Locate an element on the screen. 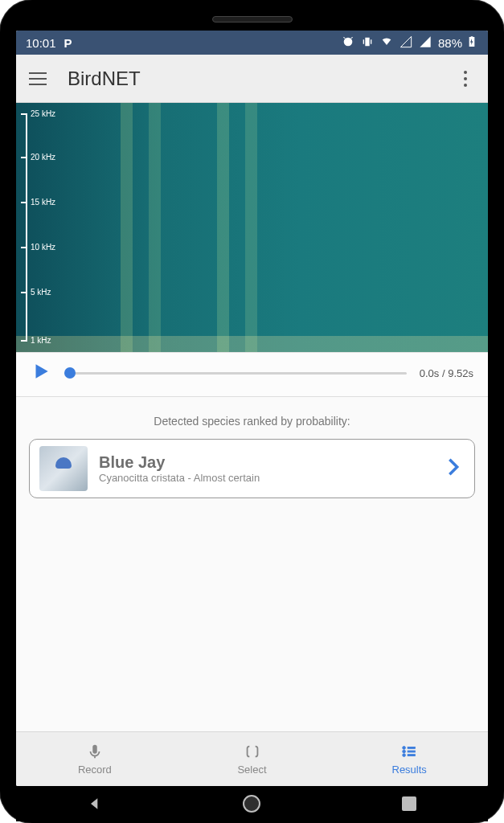 The height and width of the screenshot is (823, 504). tick-label: 25 kHz is located at coordinates (43, 114).